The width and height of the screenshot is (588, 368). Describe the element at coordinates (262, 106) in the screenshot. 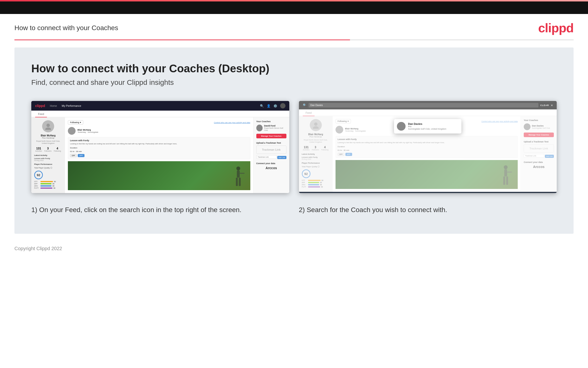

I see `search-icon-1: 🔍` at that location.